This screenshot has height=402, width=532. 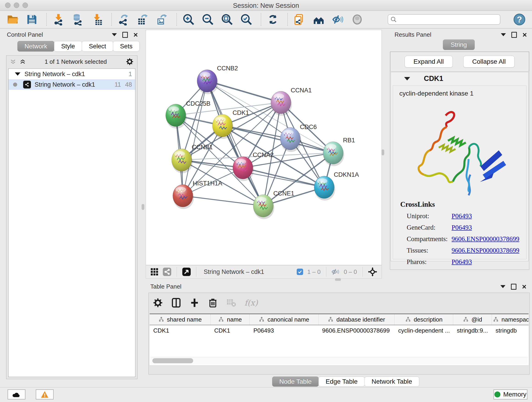 I want to click on delete-table-icon, so click(x=231, y=303).